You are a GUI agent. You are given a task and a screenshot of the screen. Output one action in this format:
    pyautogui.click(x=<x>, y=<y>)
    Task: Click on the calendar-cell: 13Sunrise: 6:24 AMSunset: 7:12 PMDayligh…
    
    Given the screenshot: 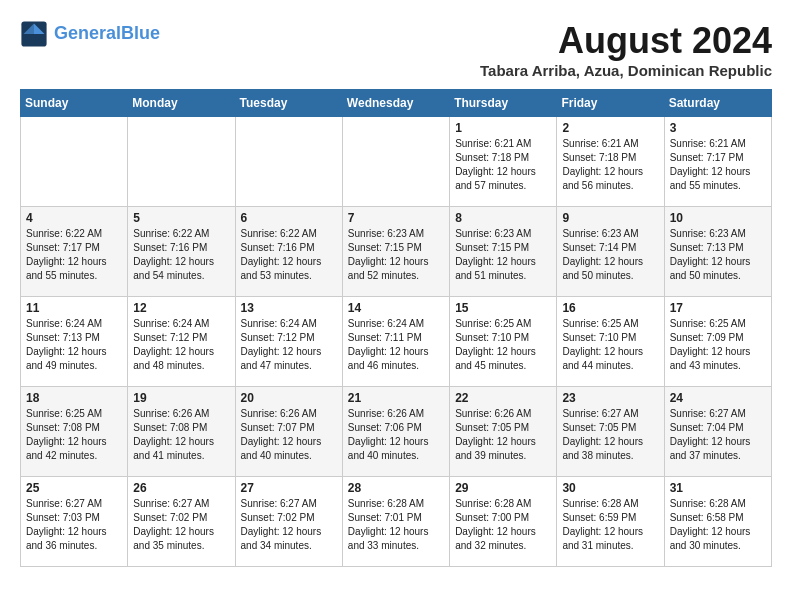 What is the action you would take?
    pyautogui.click(x=288, y=342)
    